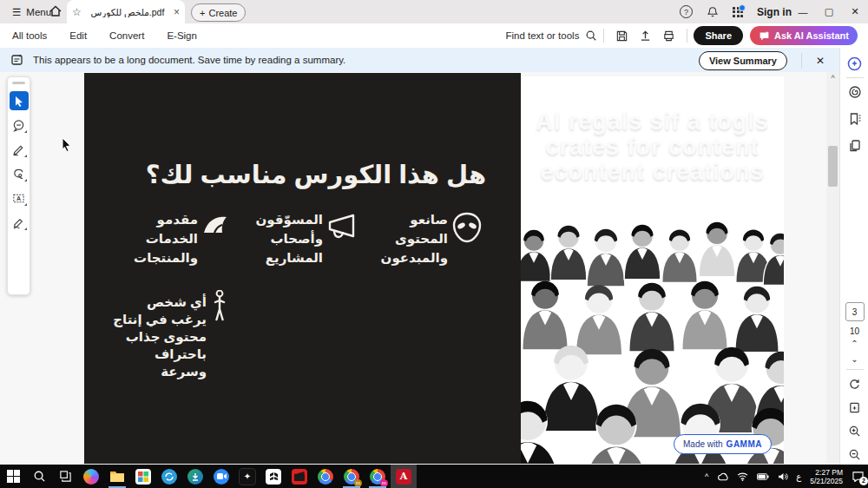 This screenshot has height=488, width=868. What do you see at coordinates (177, 12) in the screenshot?
I see `tab-close-icon: ×` at bounding box center [177, 12].